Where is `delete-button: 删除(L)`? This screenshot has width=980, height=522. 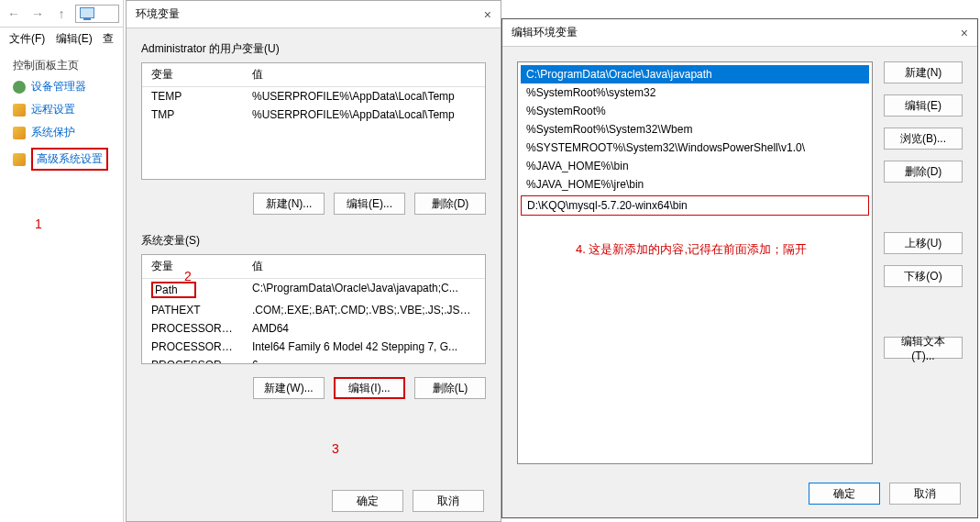 delete-button: 删除(L) is located at coordinates (450, 388).